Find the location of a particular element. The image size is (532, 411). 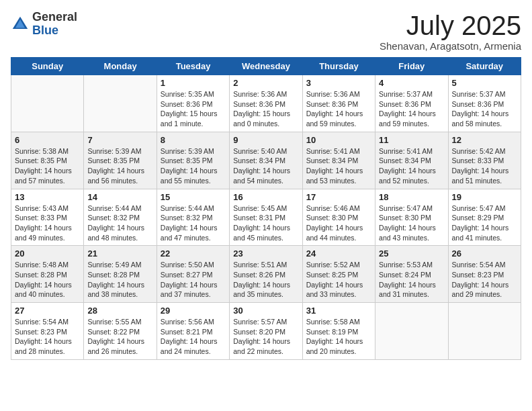

day-number: 25 is located at coordinates (411, 254).